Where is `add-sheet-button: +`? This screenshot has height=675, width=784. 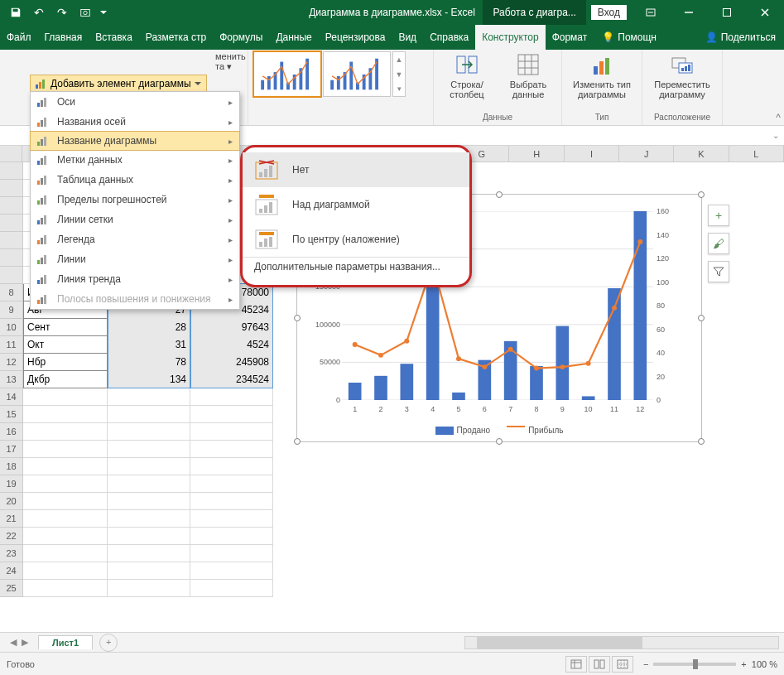
add-sheet-button: + is located at coordinates (108, 643).